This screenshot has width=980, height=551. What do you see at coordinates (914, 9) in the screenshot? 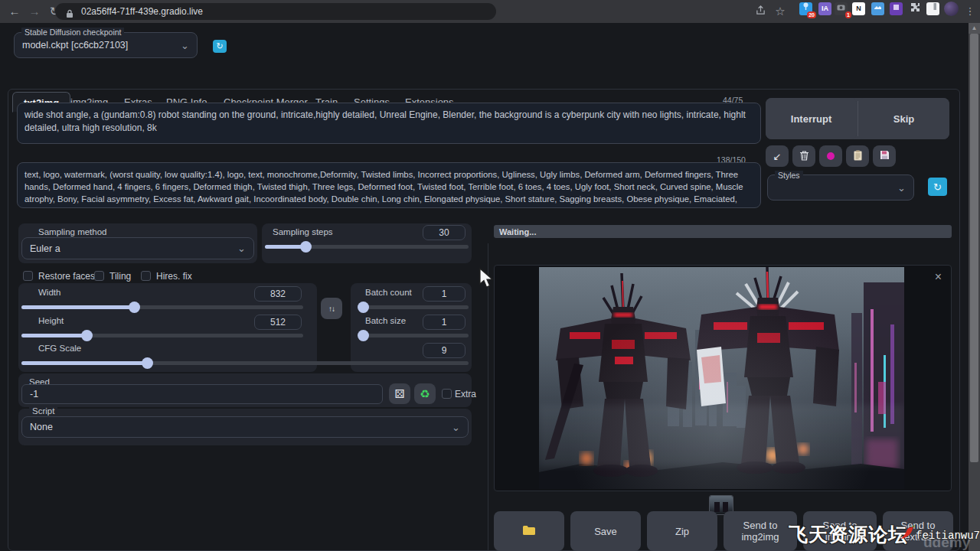
I see `puzzle-extensions-icon` at bounding box center [914, 9].